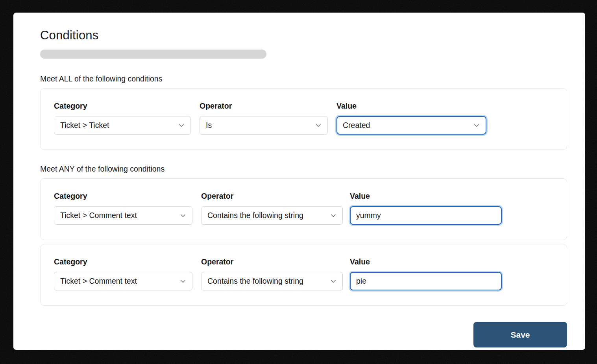 Image resolution: width=597 pixels, height=364 pixels. Describe the element at coordinates (412, 125) in the screenshot. I see `value-select: Created` at that location.